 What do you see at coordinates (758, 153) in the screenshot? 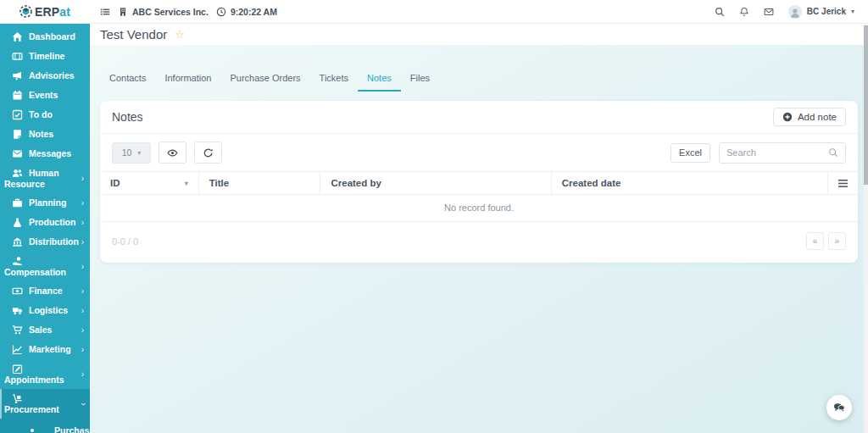
I see `toolbar-right: Excel` at bounding box center [758, 153].